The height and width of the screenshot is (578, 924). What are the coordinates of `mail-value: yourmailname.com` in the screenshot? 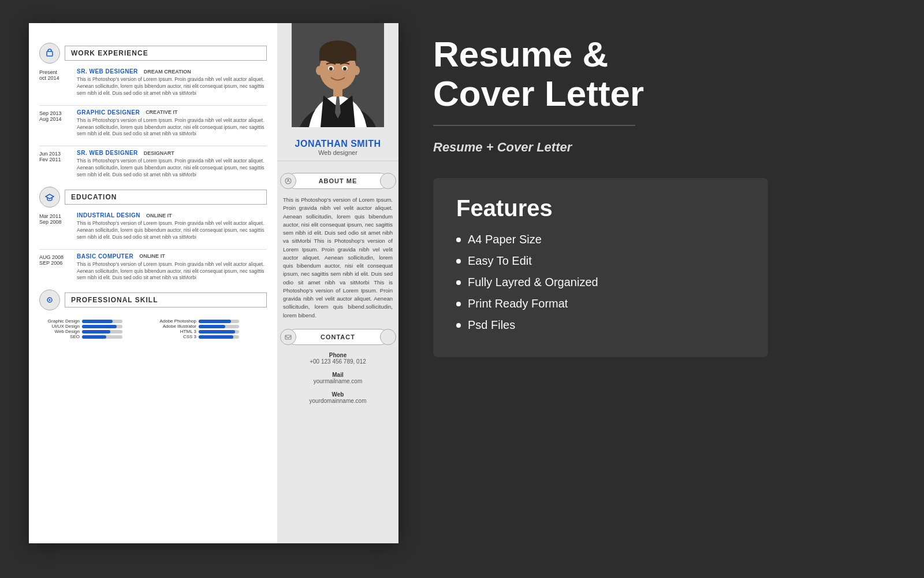 It's located at (338, 381).